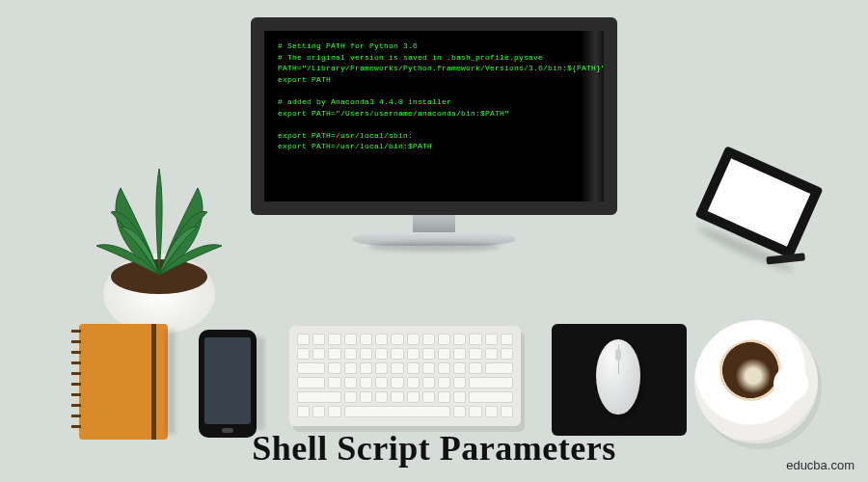 This screenshot has height=482, width=868. What do you see at coordinates (123, 382) in the screenshot?
I see `notebook-icon` at bounding box center [123, 382].